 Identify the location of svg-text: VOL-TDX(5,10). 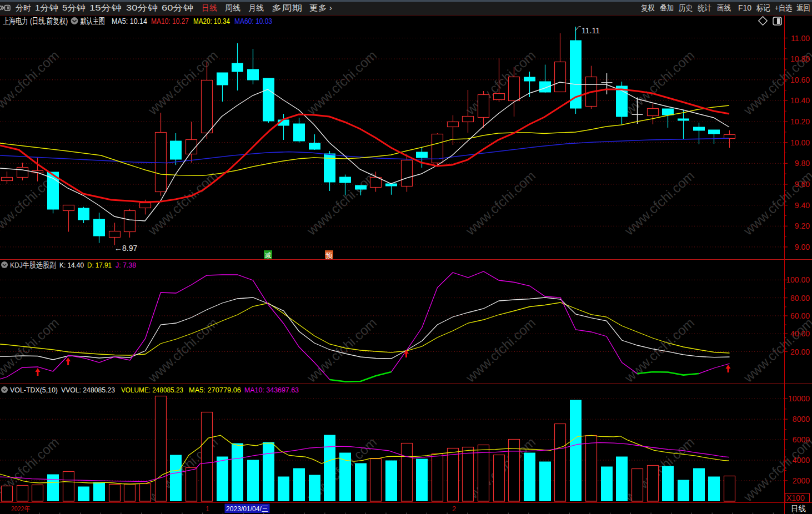
(34, 390).